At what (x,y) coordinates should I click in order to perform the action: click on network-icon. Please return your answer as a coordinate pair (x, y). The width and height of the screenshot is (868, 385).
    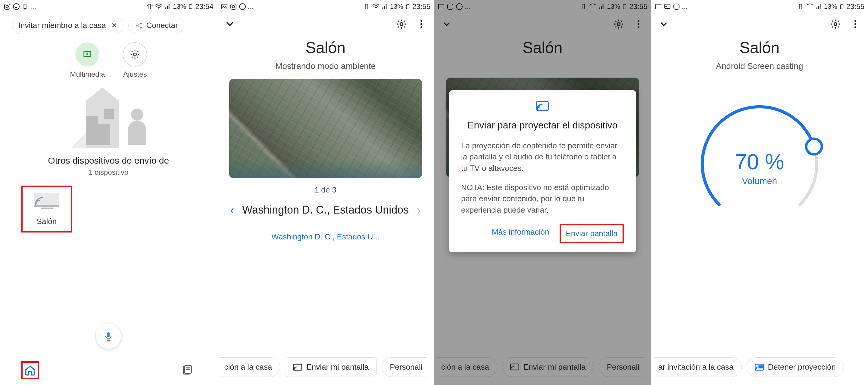
    Looking at the image, I should click on (139, 26).